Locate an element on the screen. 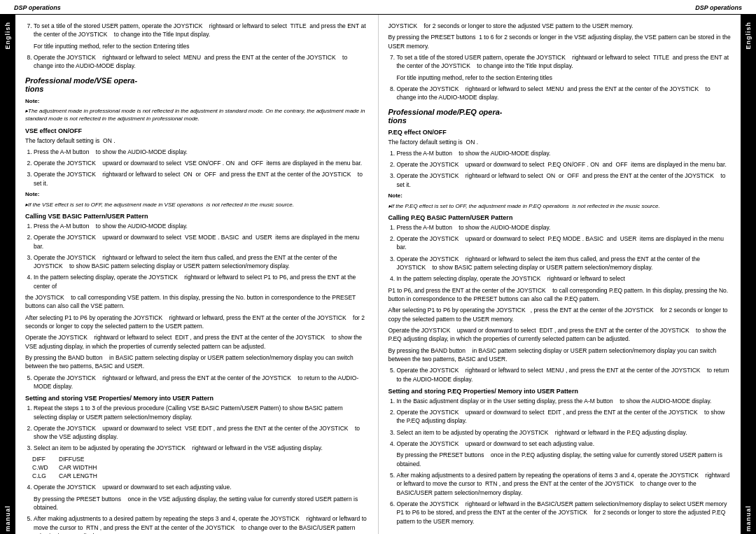  preset-buttons-note: By pressing the PRESET buttons 1 to 6 fo… is located at coordinates (560, 42).